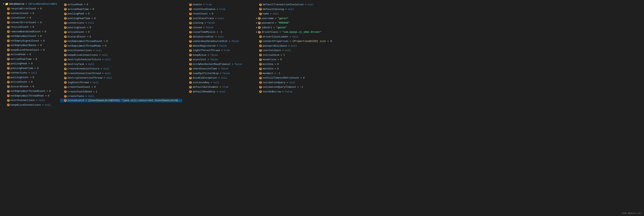 The image size is (644, 216). Describe the element at coordinates (294, 23) in the screenshot. I see `field-row-password: ▶ f password = "955945"` at that location.